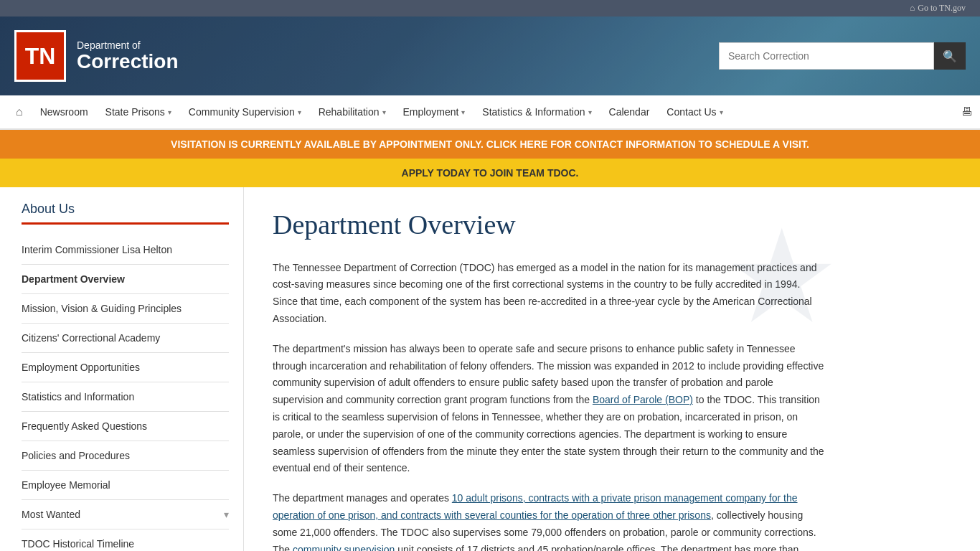 The image size is (980, 551). What do you see at coordinates (125, 279) in the screenshot?
I see `sidebar-link-overview: Department Overview` at bounding box center [125, 279].